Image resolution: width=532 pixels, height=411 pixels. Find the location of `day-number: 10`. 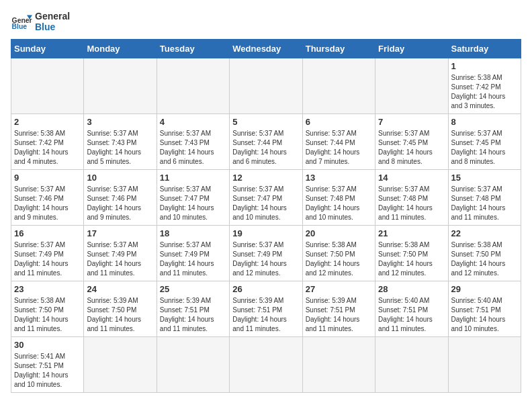

day-number: 10 is located at coordinates (120, 177).